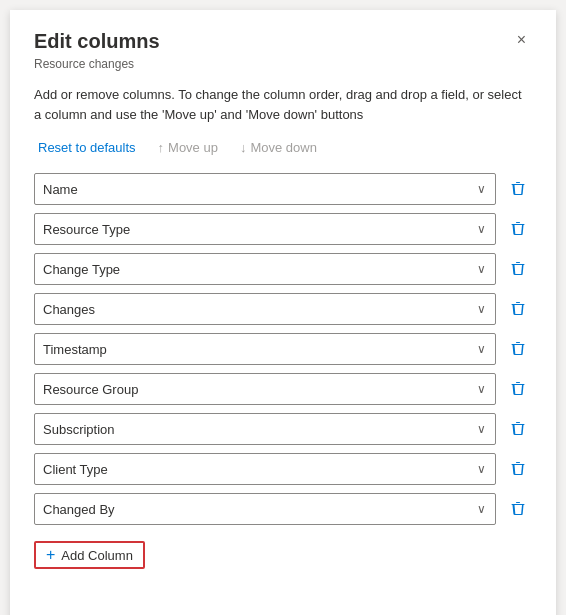 This screenshot has height=615, width=566. What do you see at coordinates (283, 64) in the screenshot?
I see `dialog-subtitle: Resource changes` at bounding box center [283, 64].